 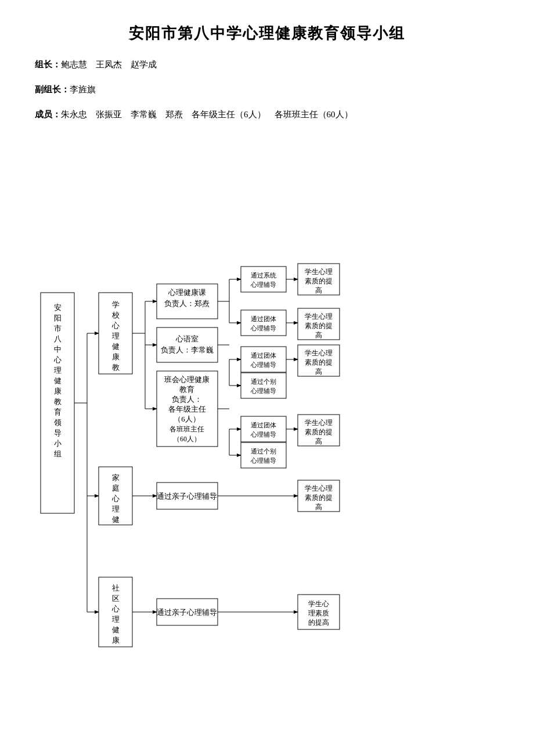 I want to click on leader-info: 组长：鲍志慧 王凤杰 赵学成, so click(x=267, y=65).